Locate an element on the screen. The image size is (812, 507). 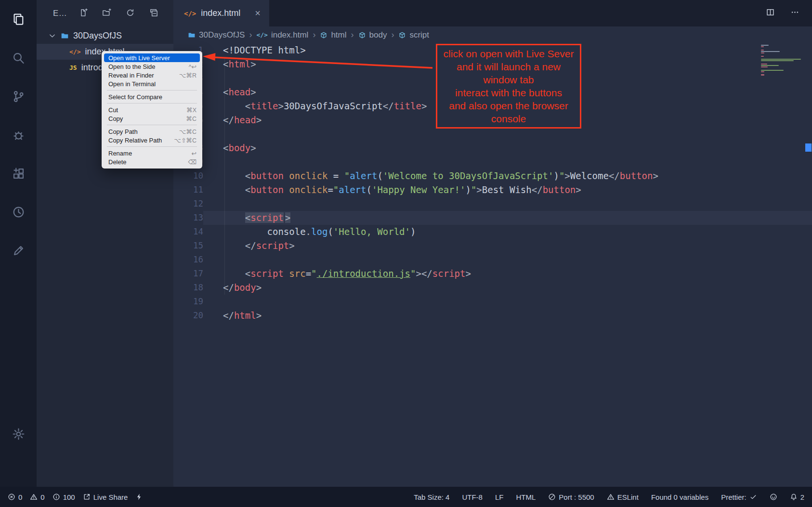
tab-bar: </>index.html× is located at coordinates (493, 13).